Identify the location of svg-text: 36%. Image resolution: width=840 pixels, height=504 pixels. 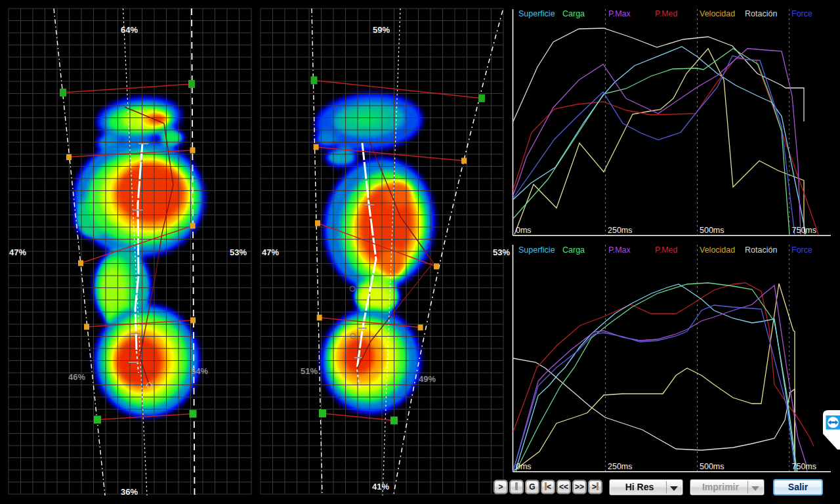
(129, 492).